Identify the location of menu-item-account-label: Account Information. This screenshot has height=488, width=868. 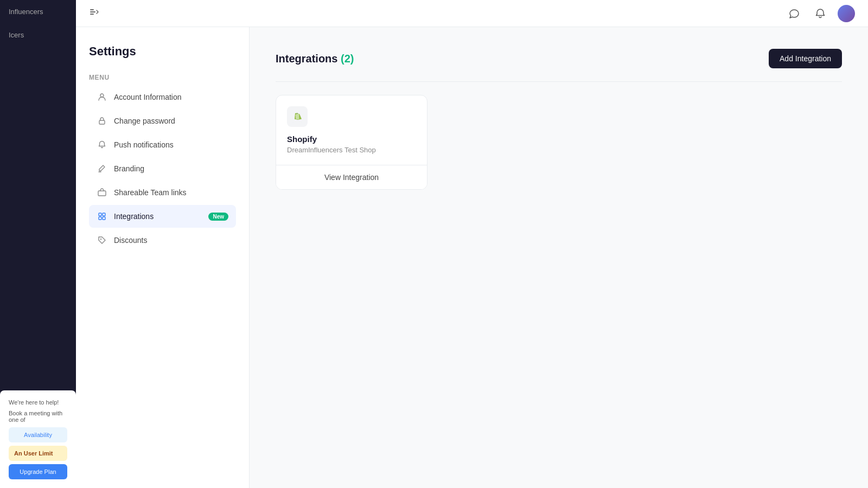
(148, 97).